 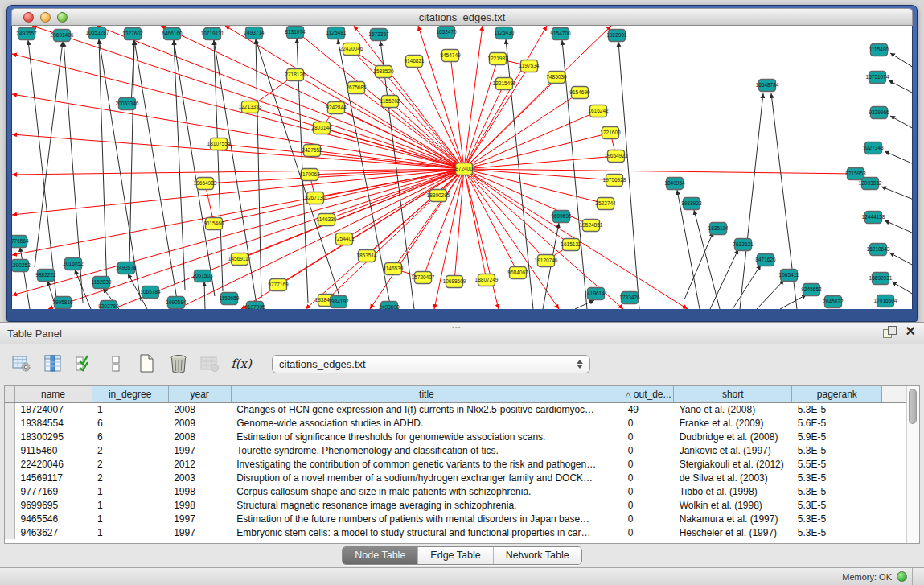 What do you see at coordinates (322, 129) in the screenshot?
I see `graph-node: 2803144` at bounding box center [322, 129].